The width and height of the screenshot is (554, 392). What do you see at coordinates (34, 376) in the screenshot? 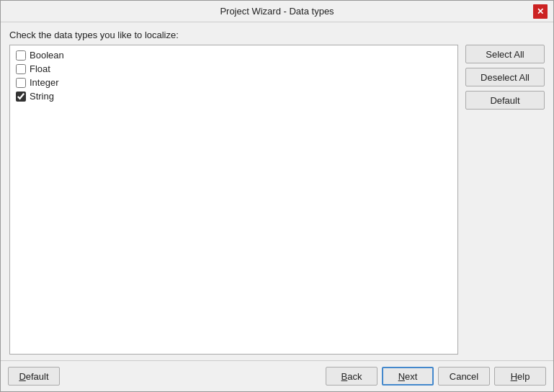
I see `footer-left: Default` at bounding box center [34, 376].